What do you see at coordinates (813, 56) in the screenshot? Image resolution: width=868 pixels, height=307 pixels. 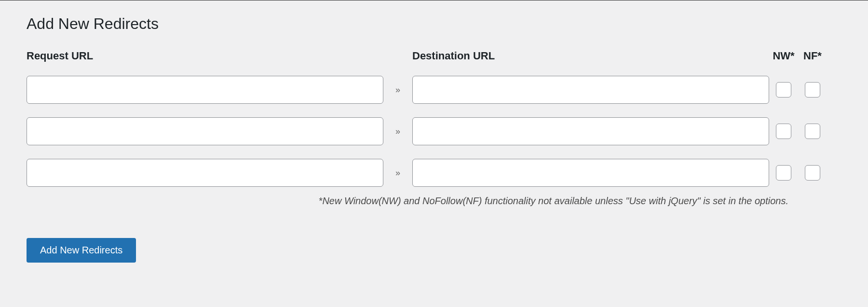 I see `column-header-nf: NF*` at bounding box center [813, 56].